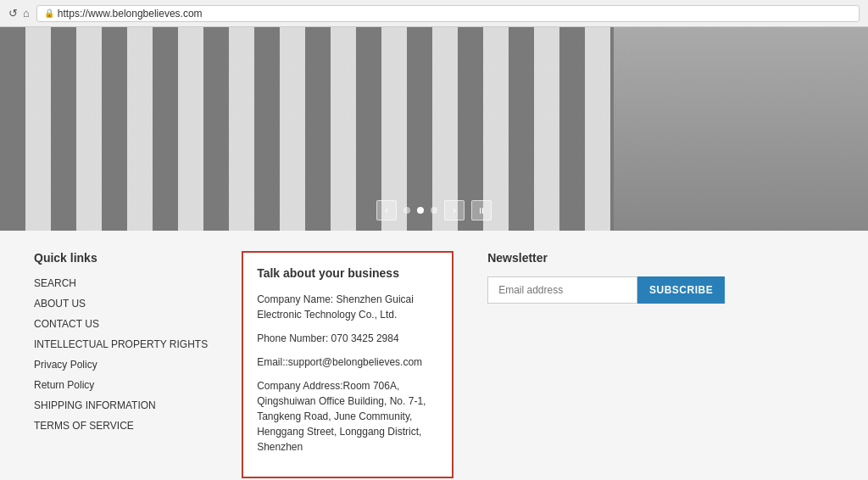 The width and height of the screenshot is (868, 480). Describe the element at coordinates (454, 210) in the screenshot. I see `slider-next-button: ›` at that location.